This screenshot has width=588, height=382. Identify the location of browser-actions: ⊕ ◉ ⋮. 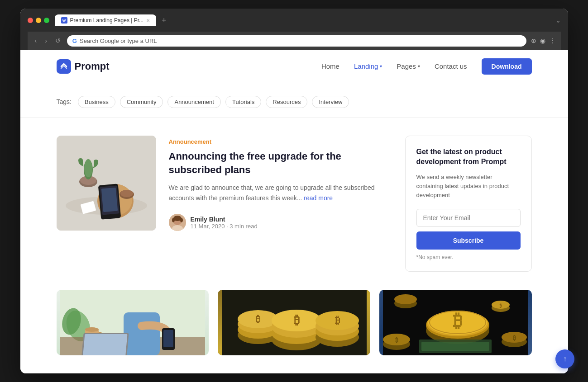
(543, 41).